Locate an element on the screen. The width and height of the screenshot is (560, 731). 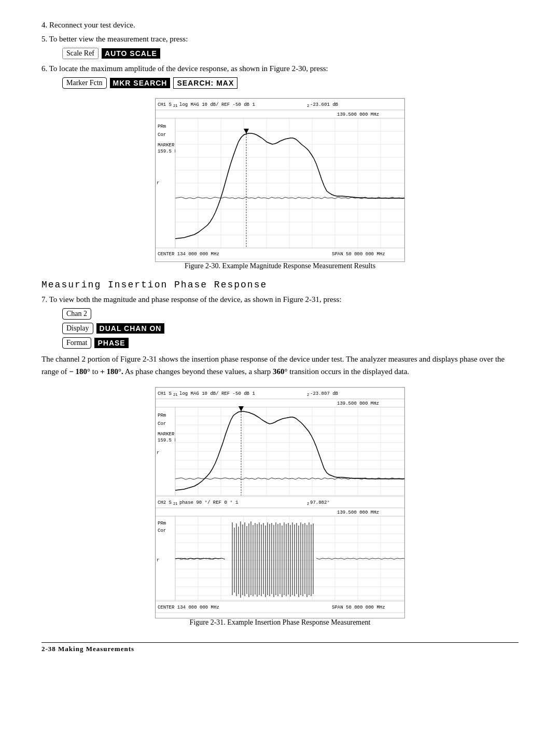
marker-fctn-key-group: Marker Fctn MKR SEARCH SEARCH: MAX is located at coordinates (290, 83).